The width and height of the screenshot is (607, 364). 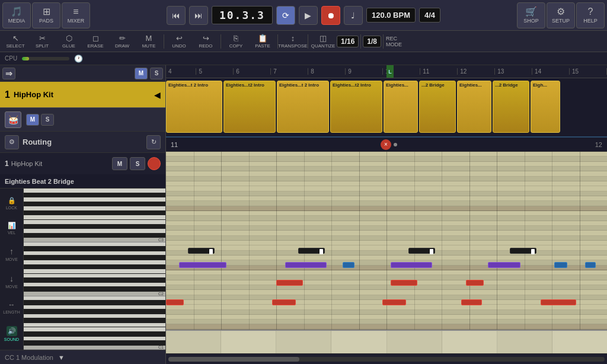 What do you see at coordinates (250, 107) in the screenshot?
I see `pattern-block-2: Eighties...t2 Intro` at bounding box center [250, 107].